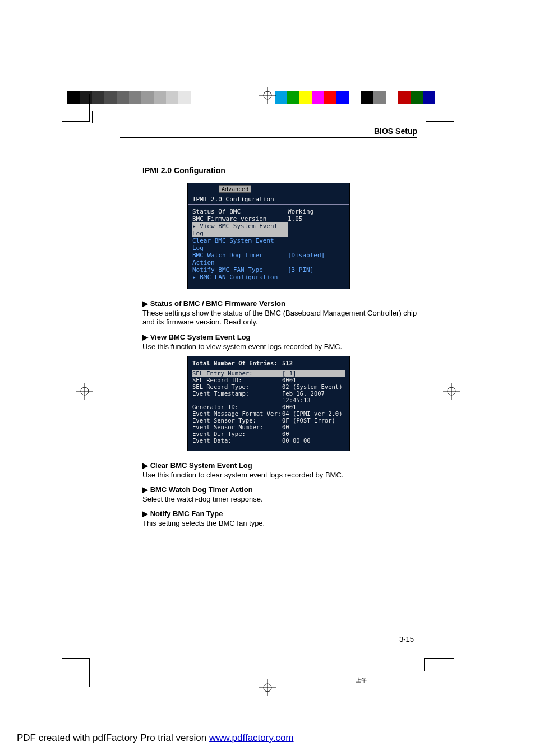 The height and width of the screenshot is (756, 535). What do you see at coordinates (361, 680) in the screenshot?
I see `timestamp-label: 上午` at bounding box center [361, 680].